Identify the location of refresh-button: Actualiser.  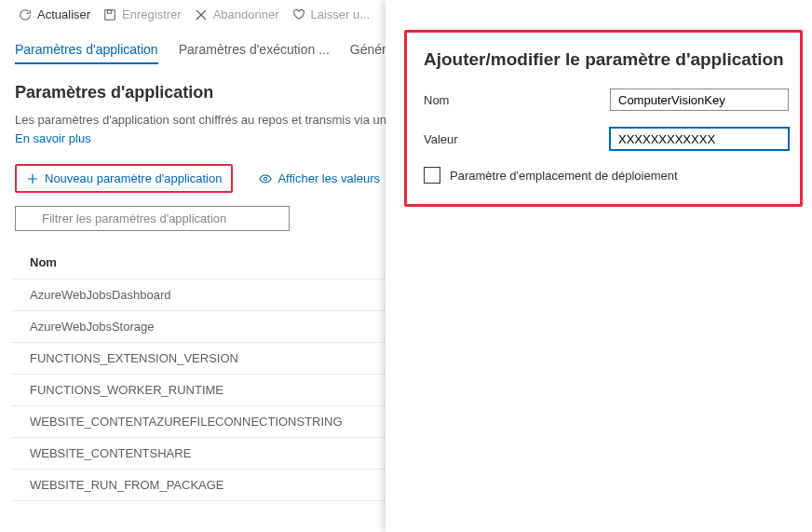
(54, 15).